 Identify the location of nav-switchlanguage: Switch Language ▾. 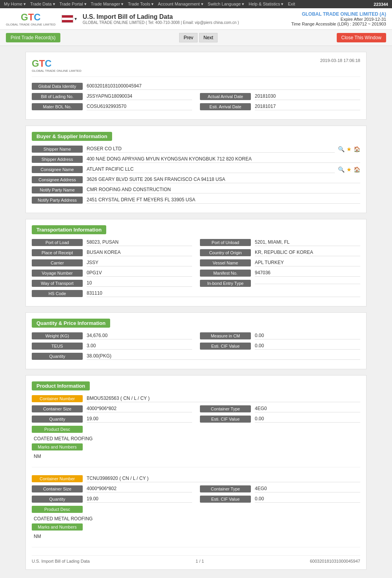
(226, 4).